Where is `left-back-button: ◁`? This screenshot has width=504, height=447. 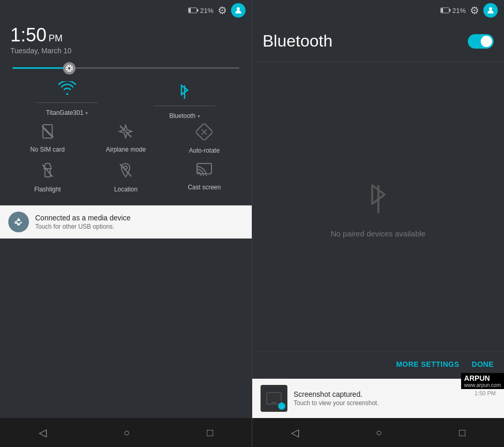
left-back-button: ◁ is located at coordinates (42, 433).